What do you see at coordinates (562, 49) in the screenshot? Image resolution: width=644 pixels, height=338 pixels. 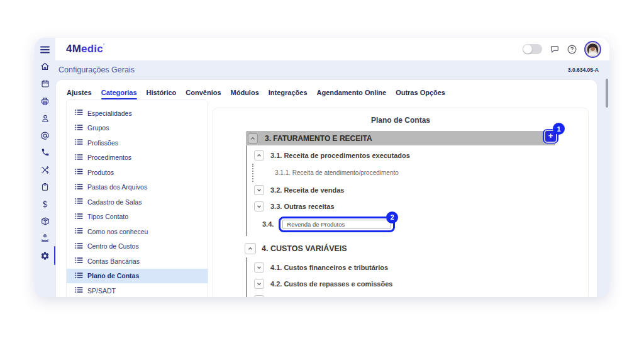 I see `top-controls` at bounding box center [562, 49].